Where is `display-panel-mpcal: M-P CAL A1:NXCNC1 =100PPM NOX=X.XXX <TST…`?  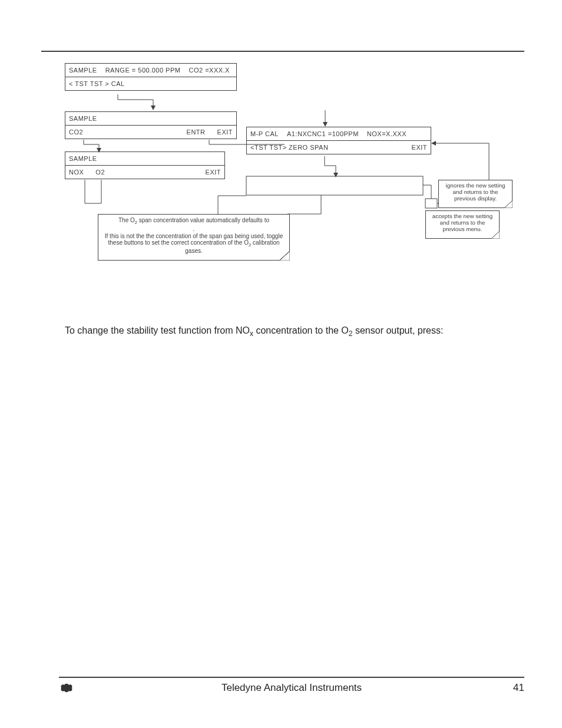 display-panel-mpcal: M-P CAL A1:NXCNC1 =100PPM NOX=X.XXX <TST… is located at coordinates (339, 140).